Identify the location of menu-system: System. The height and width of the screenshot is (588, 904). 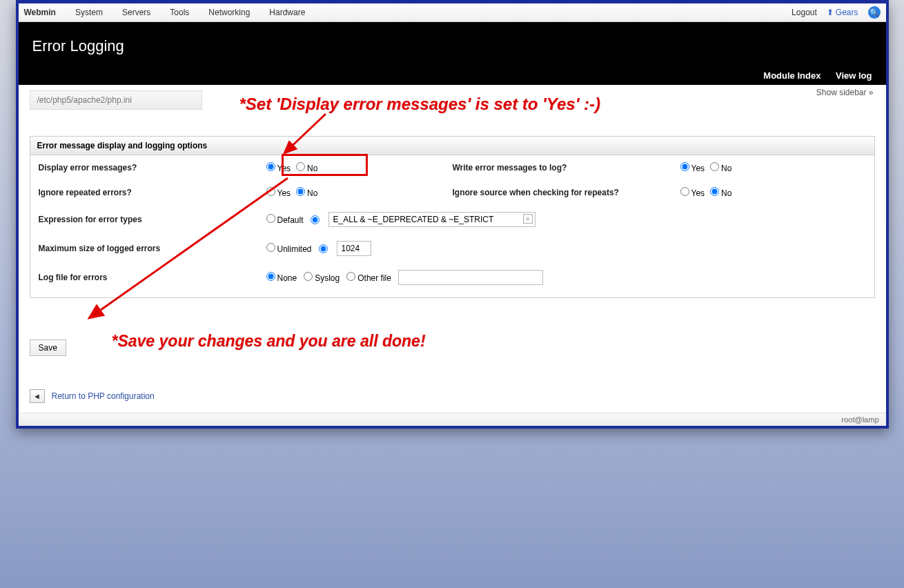
(89, 12).